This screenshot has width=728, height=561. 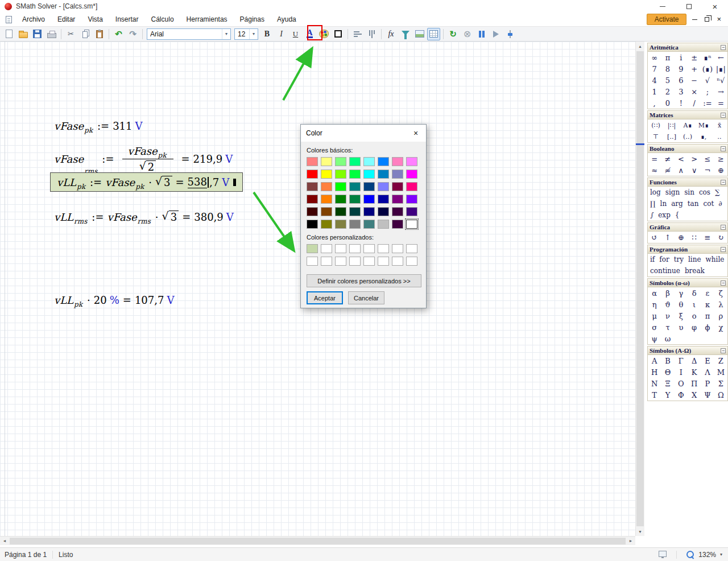 What do you see at coordinates (694, 361) in the screenshot?
I see `palette-item: Δ` at bounding box center [694, 361].